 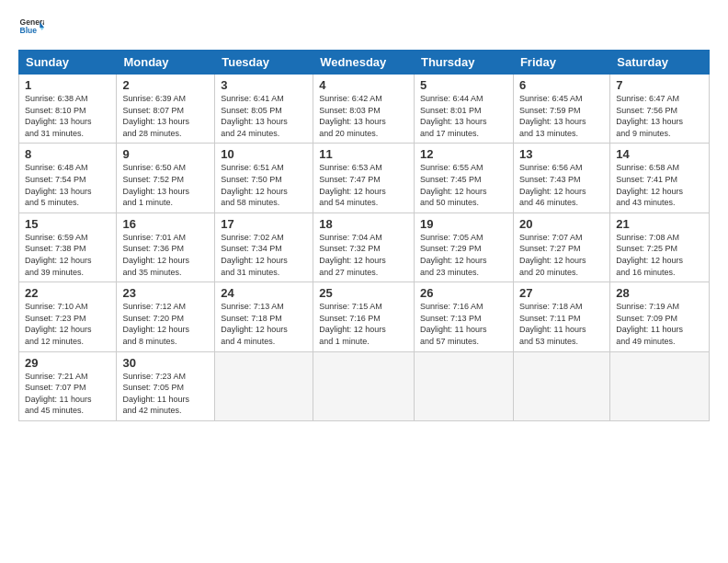 I want to click on day-number: 9, so click(x=165, y=155).